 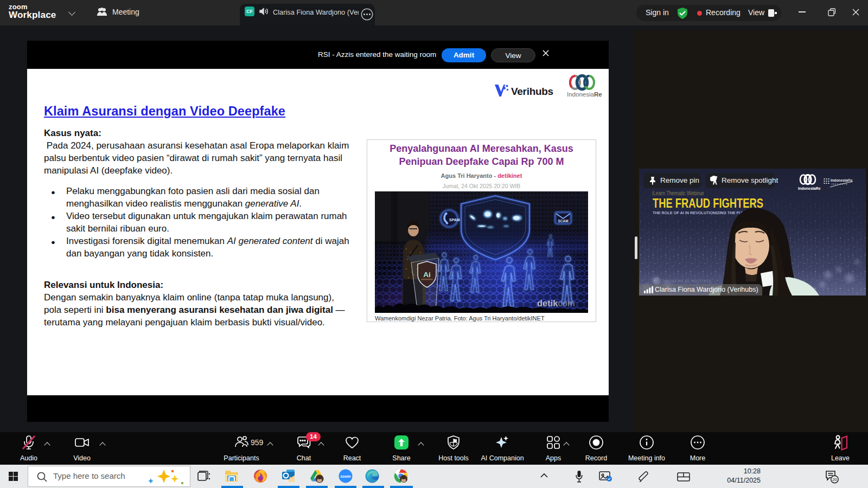 I want to click on svg-text: zoom, so click(x=346, y=476).